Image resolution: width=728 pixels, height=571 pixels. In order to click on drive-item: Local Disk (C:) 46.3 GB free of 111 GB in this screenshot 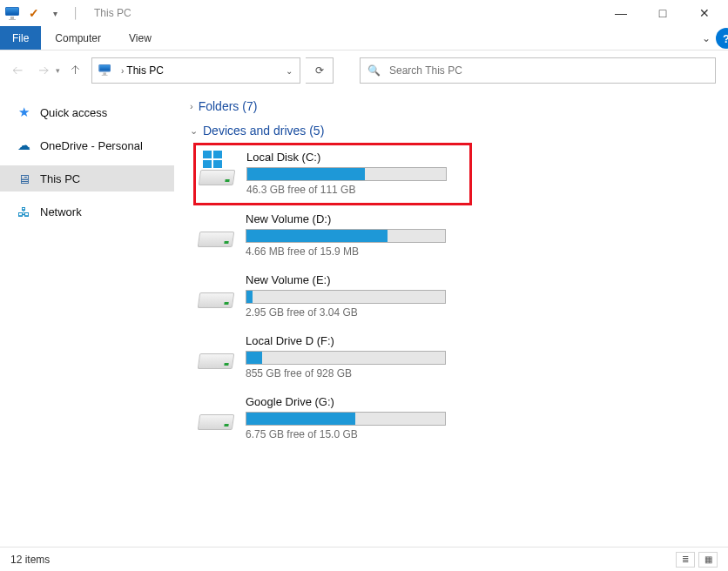, I will do `click(333, 174)`.